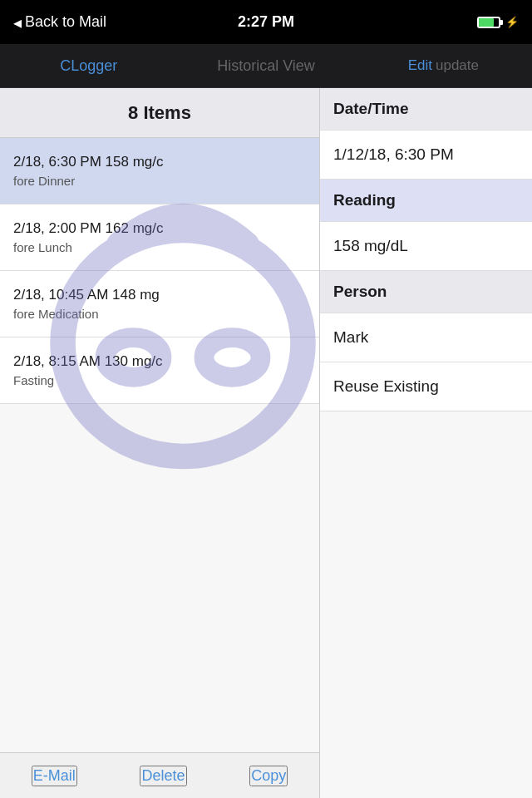 Image resolution: width=532 pixels, height=798 pixels. What do you see at coordinates (160, 238) in the screenshot?
I see `list-item: 2/18, 2:00 PM 162 mg/c fore Lunch` at bounding box center [160, 238].